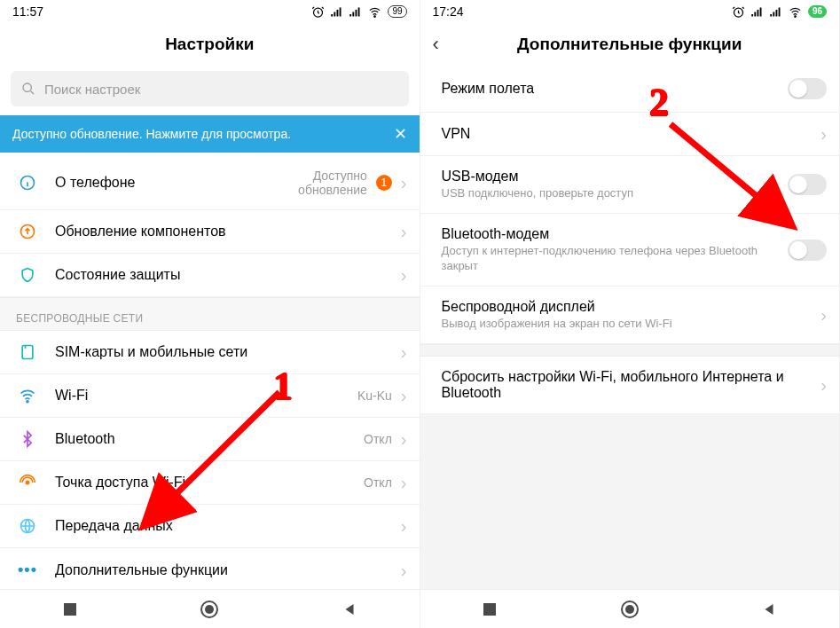 The width and height of the screenshot is (840, 628). Describe the element at coordinates (27, 483) in the screenshot. I see `hotspot-icon` at that location.